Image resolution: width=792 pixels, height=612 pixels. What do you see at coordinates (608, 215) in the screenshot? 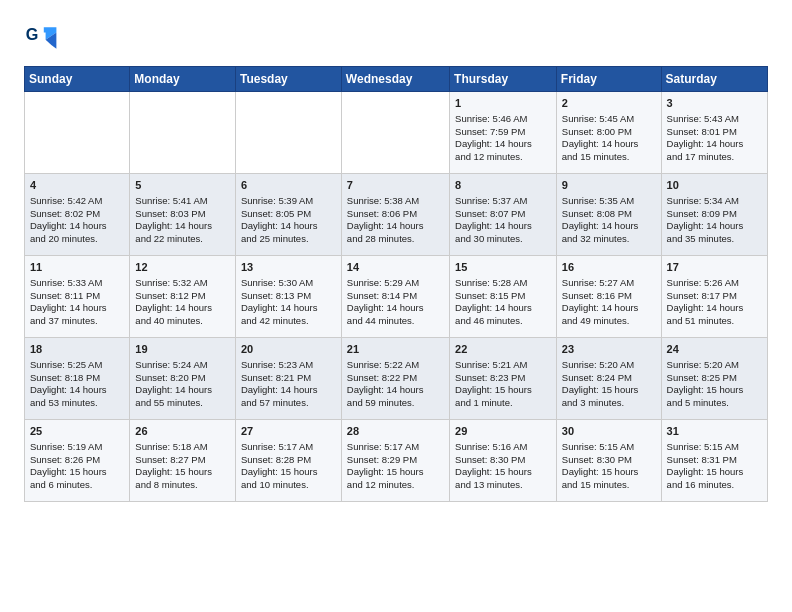
I see `calendar-cell: 9Sunrise: 5:35 AM Sunset: 8:08 PM Daylig…` at bounding box center [608, 215].